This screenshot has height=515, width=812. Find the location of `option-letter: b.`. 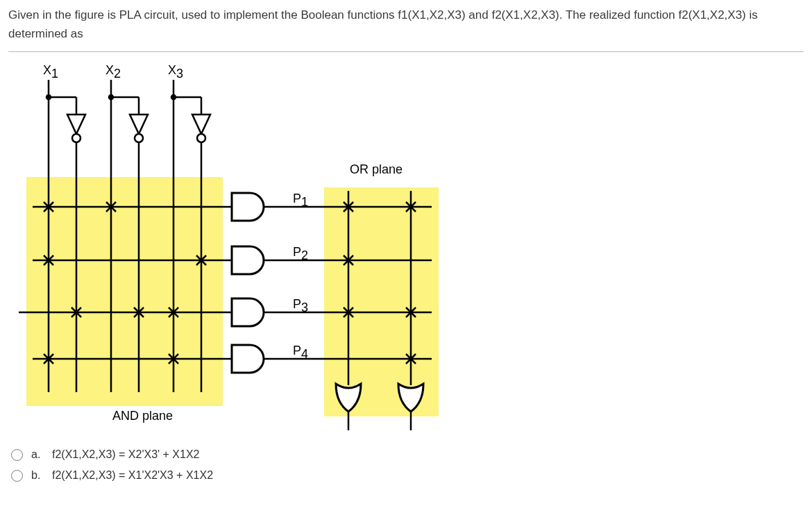

option-letter: b. is located at coordinates (37, 475).